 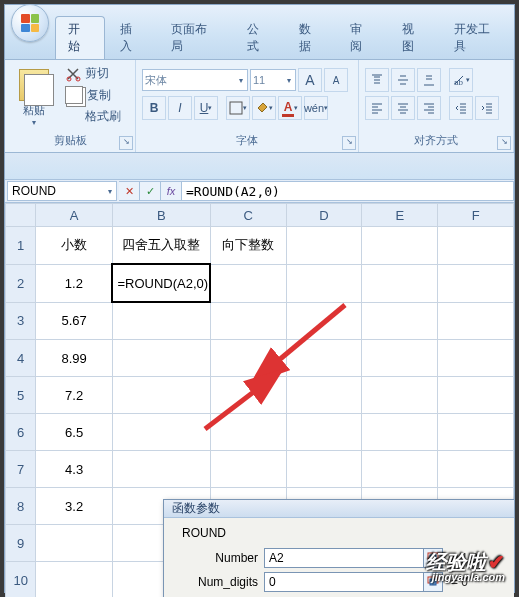 What do you see at coordinates (21, 506) in the screenshot?
I see `row-header-8: 8` at bounding box center [21, 506].